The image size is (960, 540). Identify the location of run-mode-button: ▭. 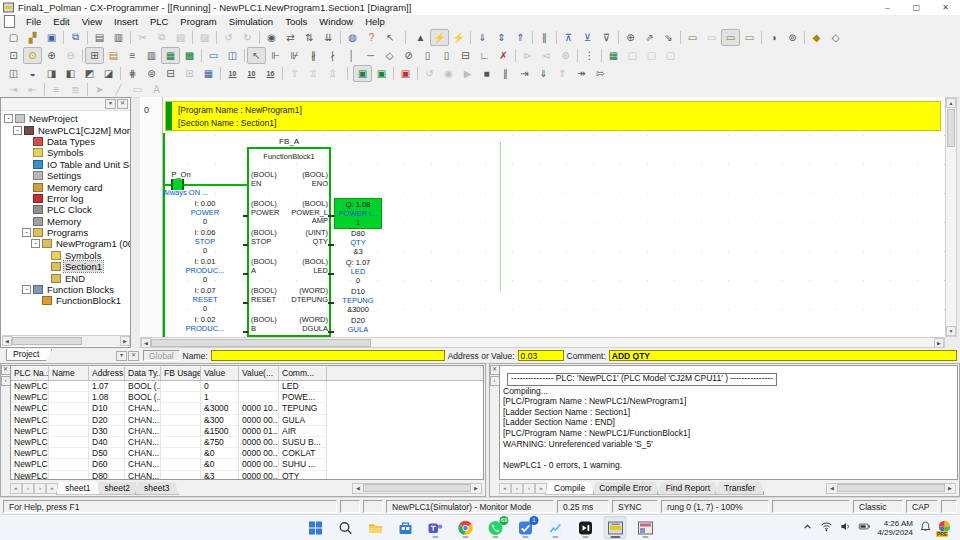
(750, 38).